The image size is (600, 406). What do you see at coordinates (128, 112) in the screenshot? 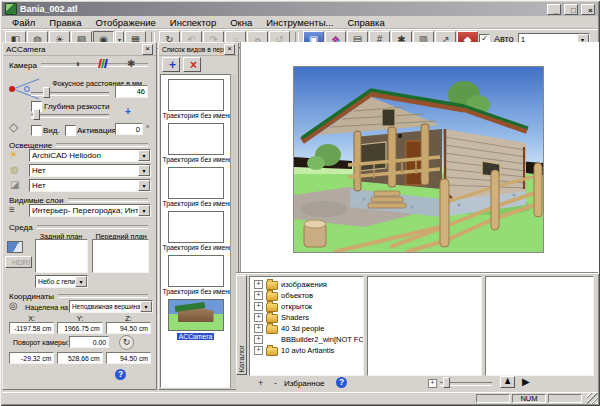
I see `dof-target-icon: +` at bounding box center [128, 112].